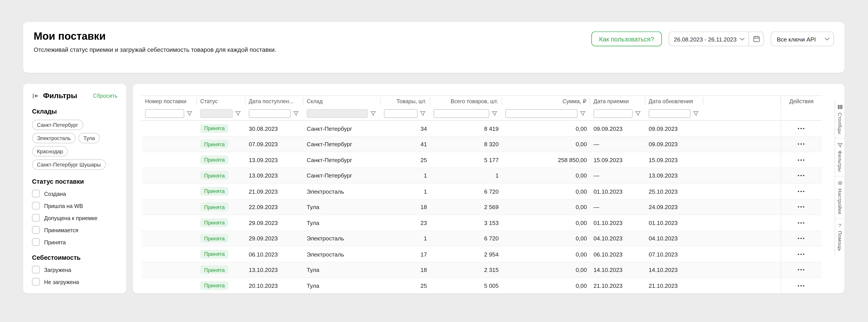 The image size is (868, 322). What do you see at coordinates (69, 165) in the screenshot?
I see `warehouse-chip: Санкт-Петербург Шушары` at bounding box center [69, 165].